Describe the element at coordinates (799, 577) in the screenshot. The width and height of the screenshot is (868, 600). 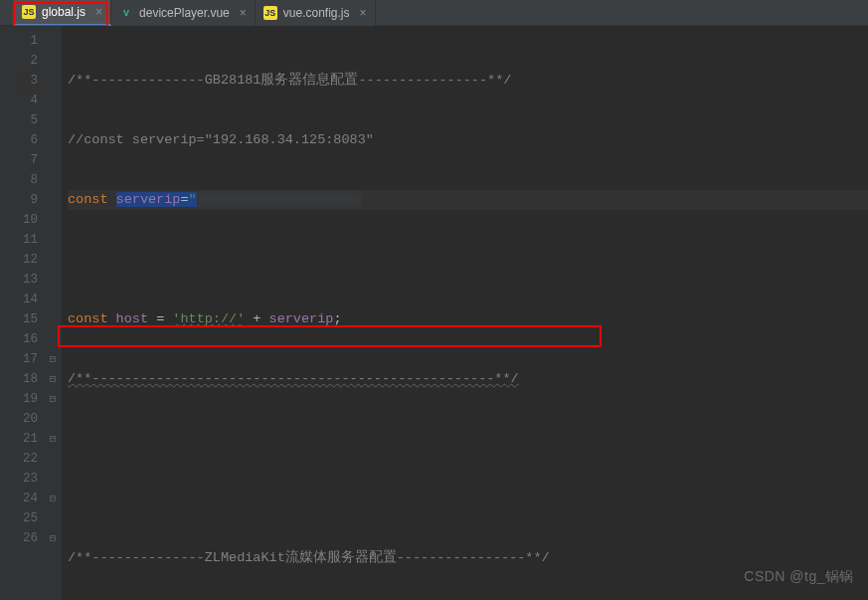
I see `watermark: CSDN @tg_锅锅` at that location.